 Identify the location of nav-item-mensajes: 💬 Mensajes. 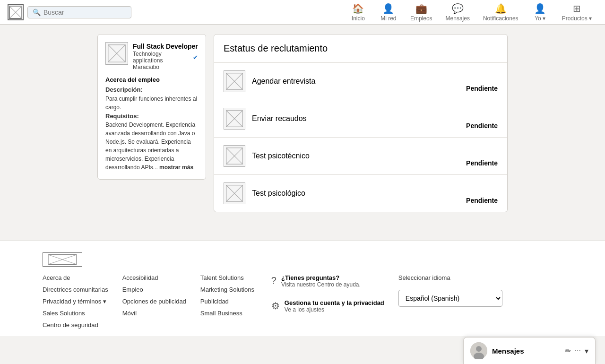
(458, 12).